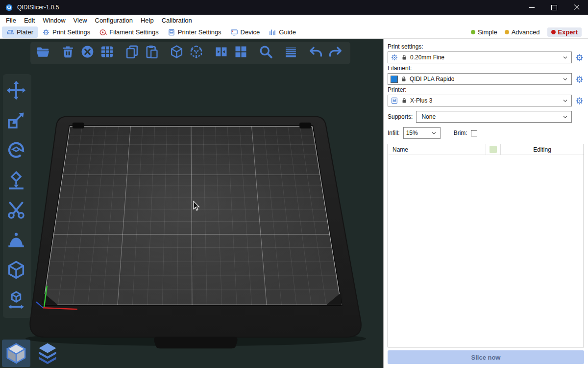 The width and height of the screenshot is (588, 368). Describe the element at coordinates (108, 53) in the screenshot. I see `arrange-icon` at that location.